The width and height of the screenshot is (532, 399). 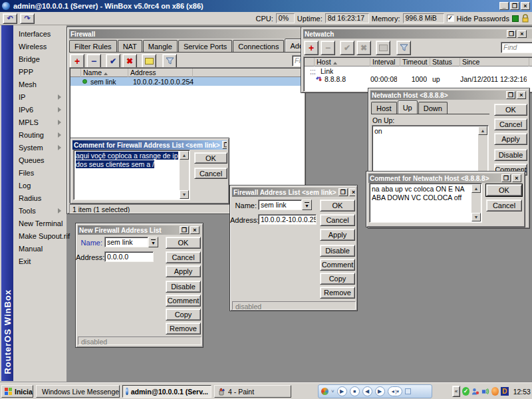 I want to click on sidebar-item-log: Log, so click(x=40, y=186).